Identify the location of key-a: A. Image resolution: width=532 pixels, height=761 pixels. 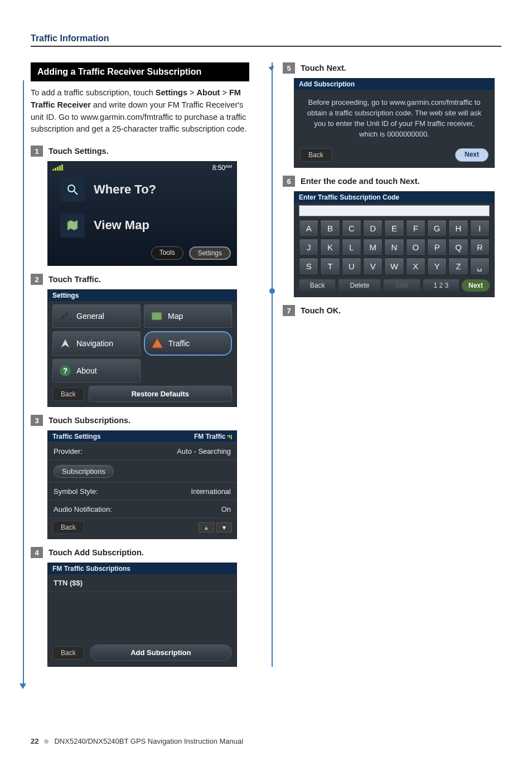
(309, 229).